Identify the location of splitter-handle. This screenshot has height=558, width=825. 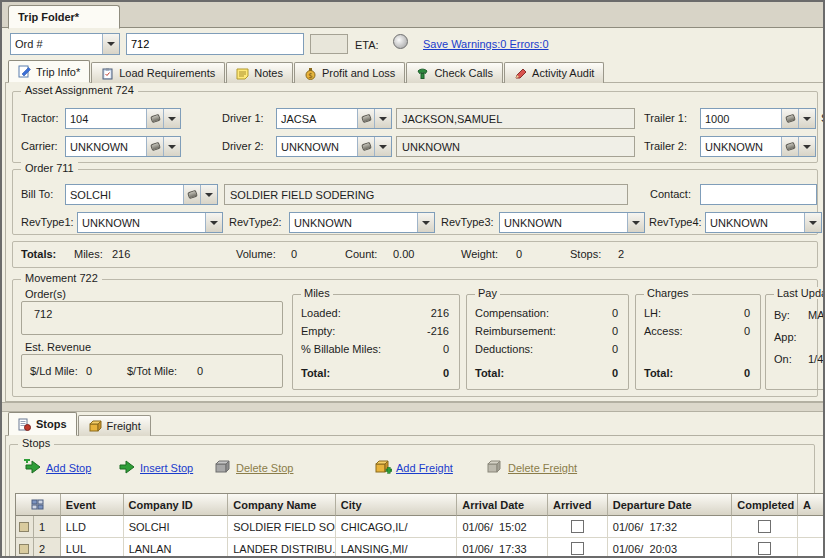
(412, 407).